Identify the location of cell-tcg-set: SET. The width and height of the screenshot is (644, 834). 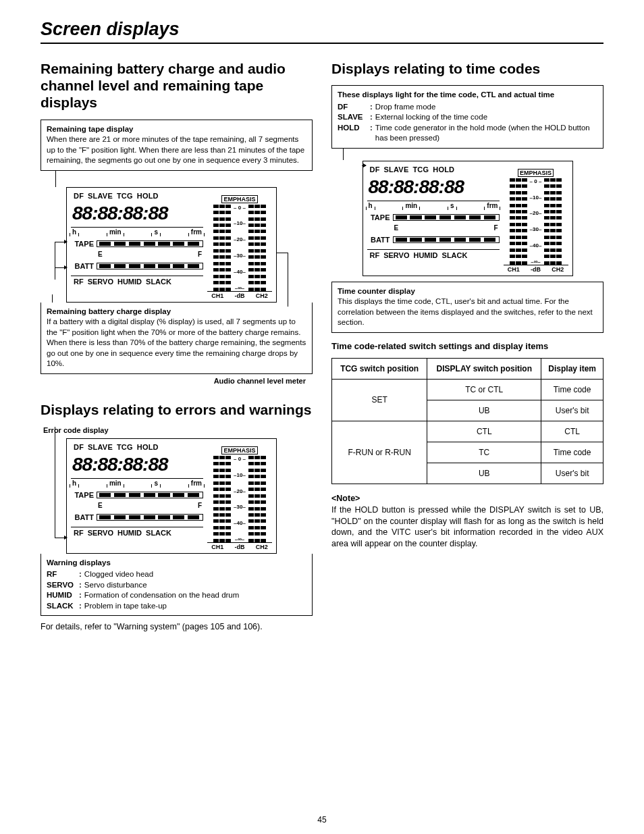
(379, 400).